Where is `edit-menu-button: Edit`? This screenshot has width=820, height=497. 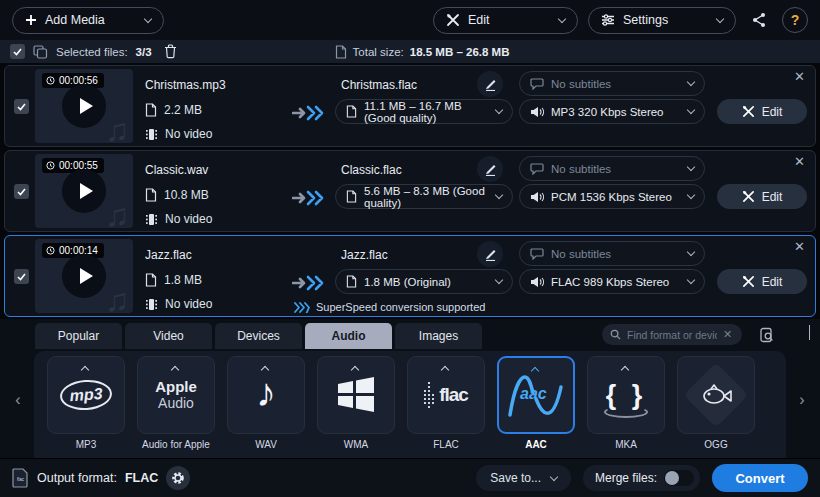 edit-menu-button: Edit is located at coordinates (506, 20).